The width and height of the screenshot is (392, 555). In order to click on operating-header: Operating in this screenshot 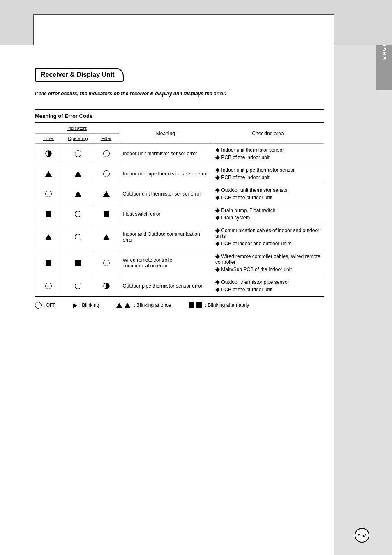, I will do `click(78, 139)`.